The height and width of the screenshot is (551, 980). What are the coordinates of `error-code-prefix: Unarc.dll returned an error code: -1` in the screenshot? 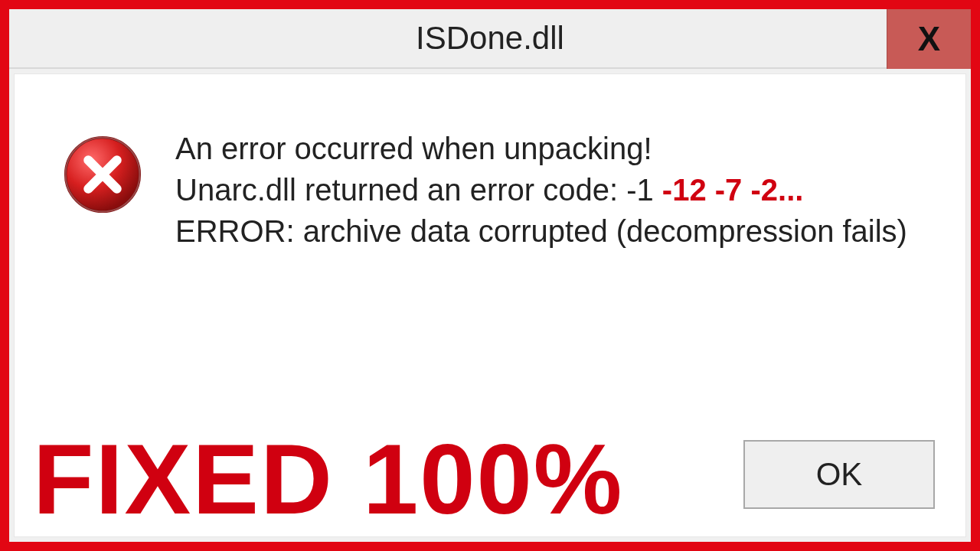 It's located at (419, 190).